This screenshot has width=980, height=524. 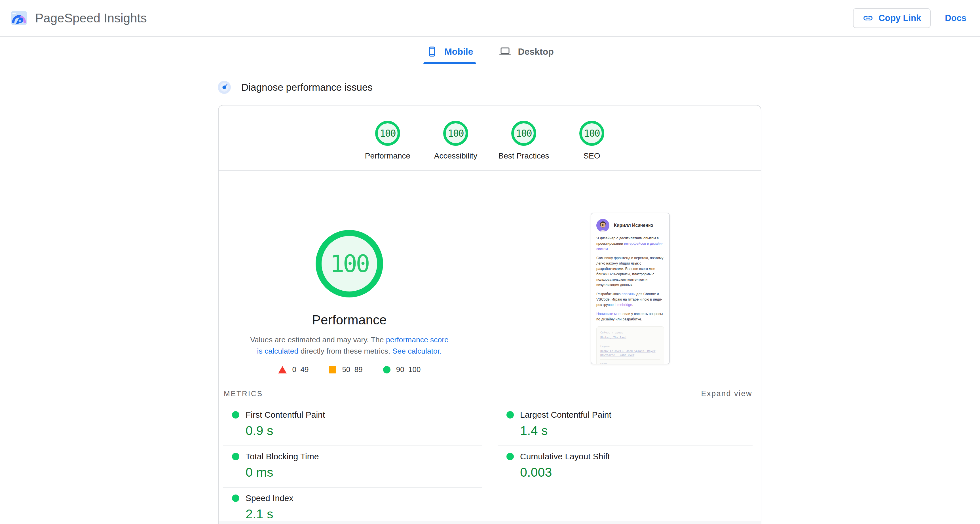 What do you see at coordinates (364, 514) in the screenshot?
I see `metric-value: 2.1 s` at bounding box center [364, 514].